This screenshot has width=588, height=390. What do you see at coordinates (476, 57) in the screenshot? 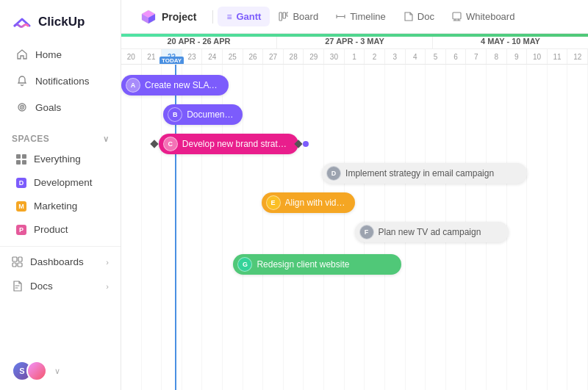
I see `day-cell-17: 7` at bounding box center [476, 57].